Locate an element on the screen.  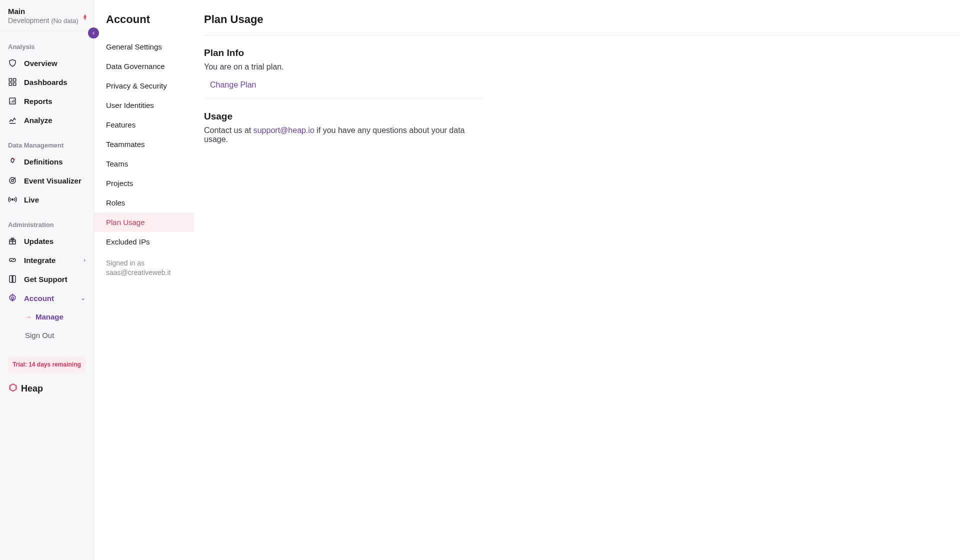
plan-info-body: You are on a trial plan. is located at coordinates (344, 67).